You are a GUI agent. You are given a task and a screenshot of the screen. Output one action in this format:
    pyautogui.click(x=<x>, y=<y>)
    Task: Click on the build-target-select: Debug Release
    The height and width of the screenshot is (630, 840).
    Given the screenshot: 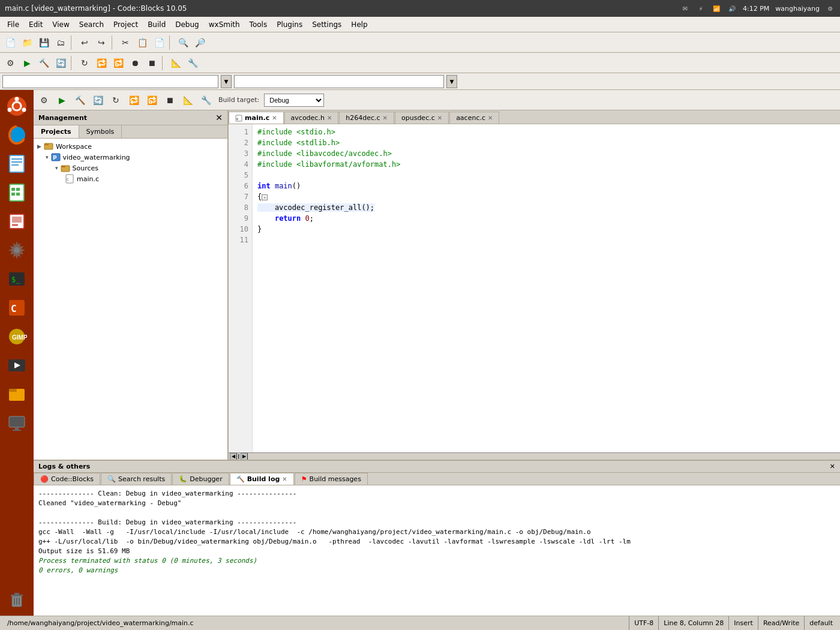 What is the action you would take?
    pyautogui.click(x=294, y=100)
    